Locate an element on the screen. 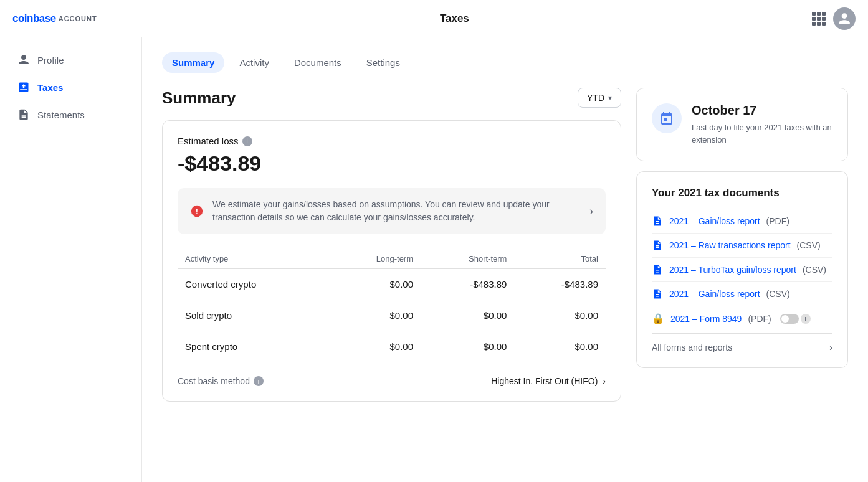 The image size is (868, 482). doc-link: 2021 – TurboTax gain/loss report is located at coordinates (733, 270).